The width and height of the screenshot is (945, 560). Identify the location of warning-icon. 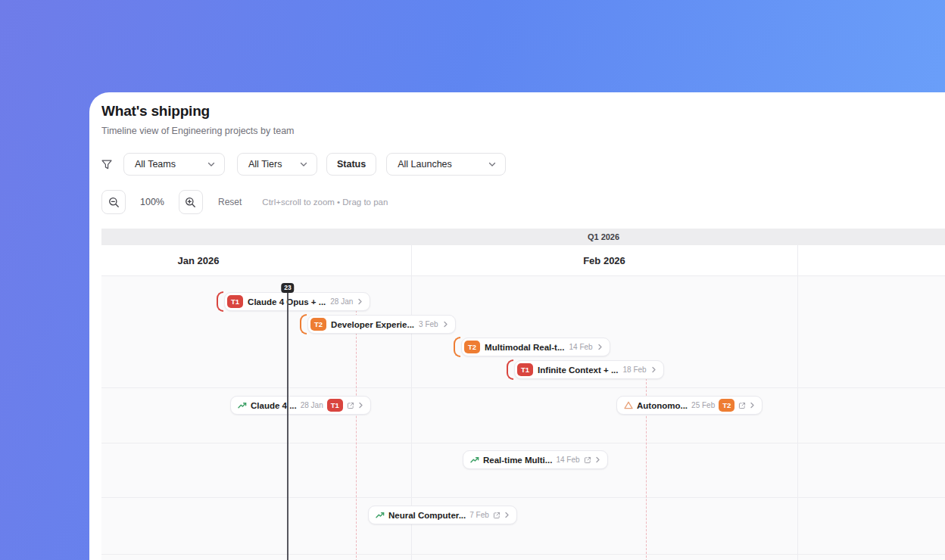
(628, 406).